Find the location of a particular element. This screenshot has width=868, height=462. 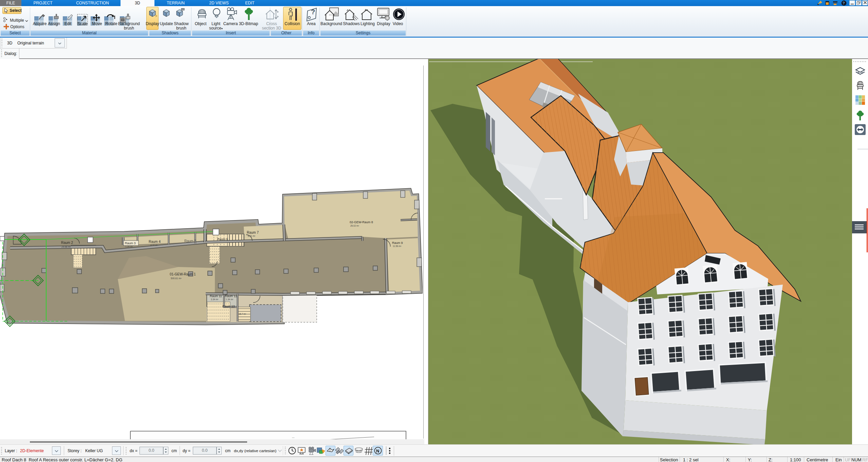

svg-text: N is located at coordinates (377, 451).